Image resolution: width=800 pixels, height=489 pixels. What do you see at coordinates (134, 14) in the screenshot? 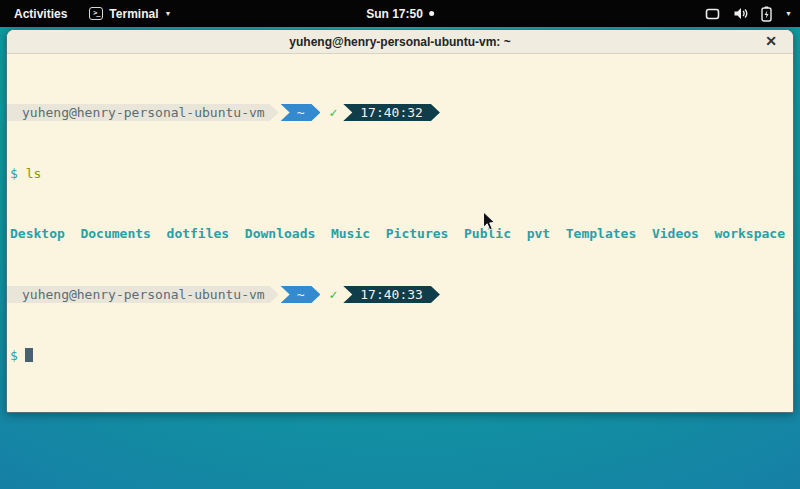
I see `app-menu-label: Terminal` at bounding box center [134, 14].